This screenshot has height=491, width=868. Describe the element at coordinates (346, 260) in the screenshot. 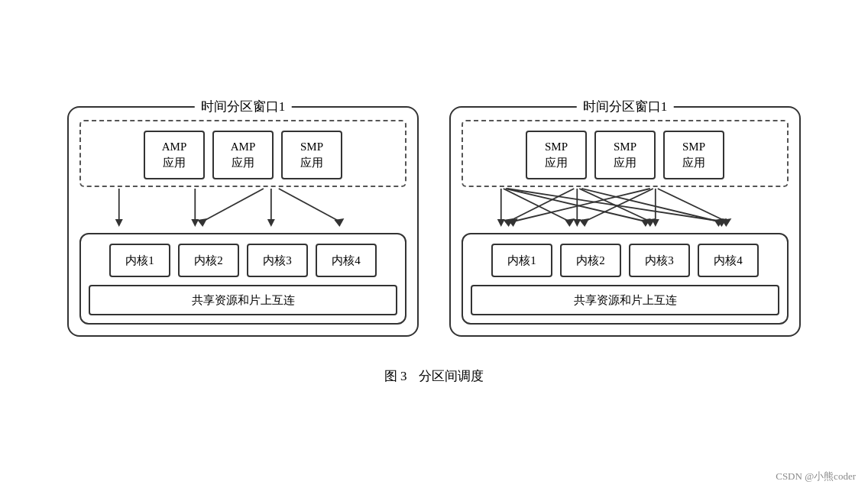

I see `left-core-4: 内核4` at that location.